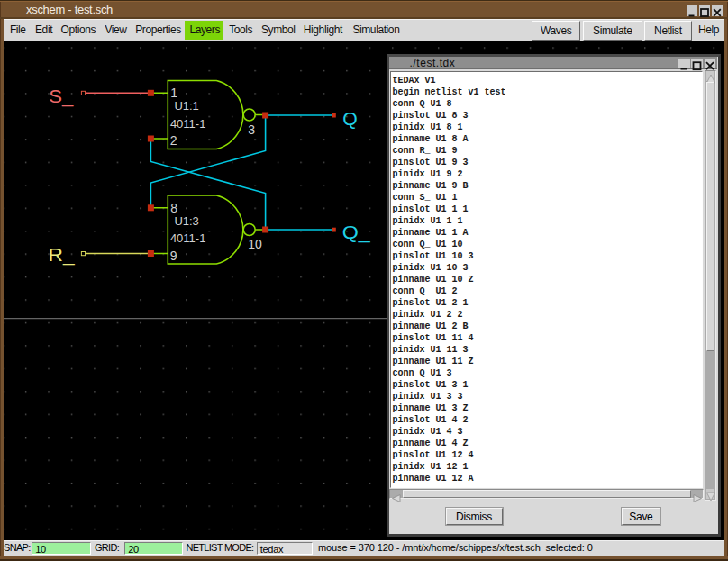 This screenshot has width=728, height=561. What do you see at coordinates (255, 244) in the screenshot?
I see `svg-text: 10` at bounding box center [255, 244].